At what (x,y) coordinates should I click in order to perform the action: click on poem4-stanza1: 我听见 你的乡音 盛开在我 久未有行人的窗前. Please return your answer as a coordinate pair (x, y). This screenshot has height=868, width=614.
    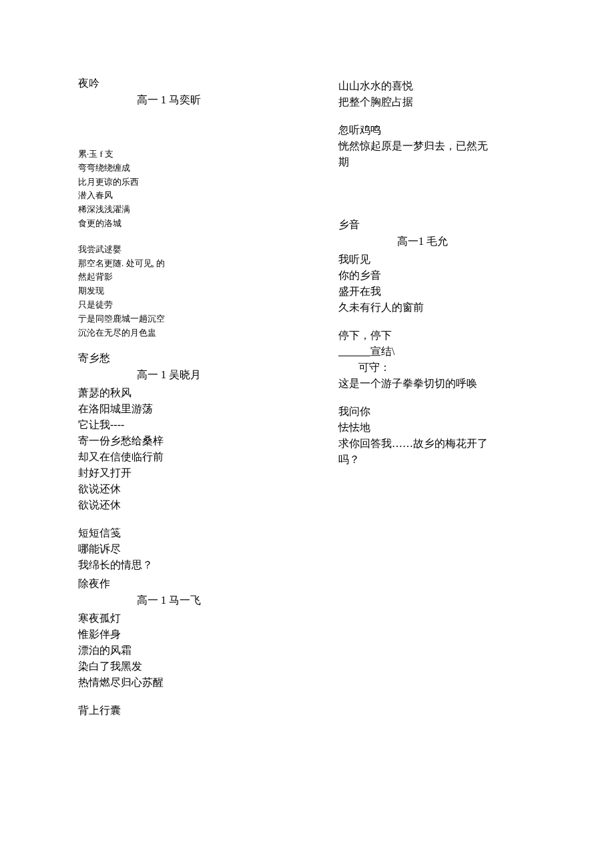
    Looking at the image, I should click on (445, 284).